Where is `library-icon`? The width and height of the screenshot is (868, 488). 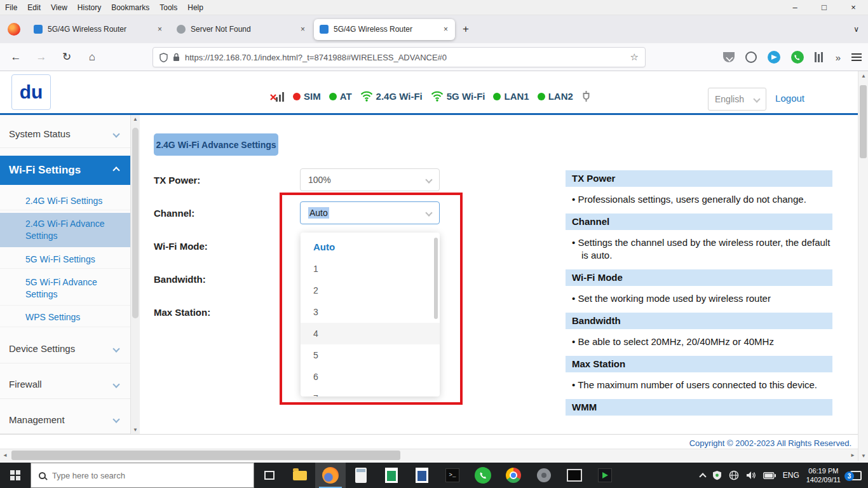
library-icon is located at coordinates (820, 57).